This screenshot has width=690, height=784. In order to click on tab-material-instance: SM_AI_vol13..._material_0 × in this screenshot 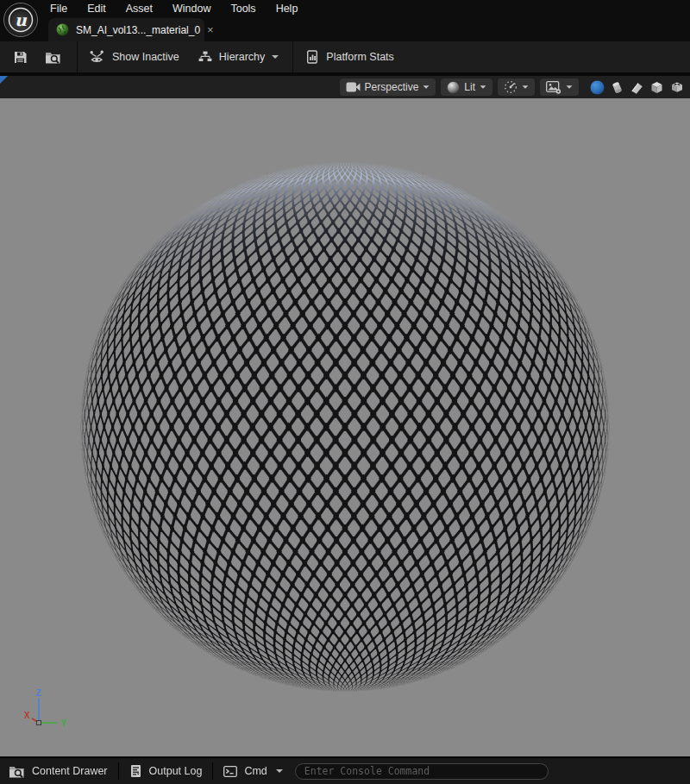, I will do `click(126, 29)`.